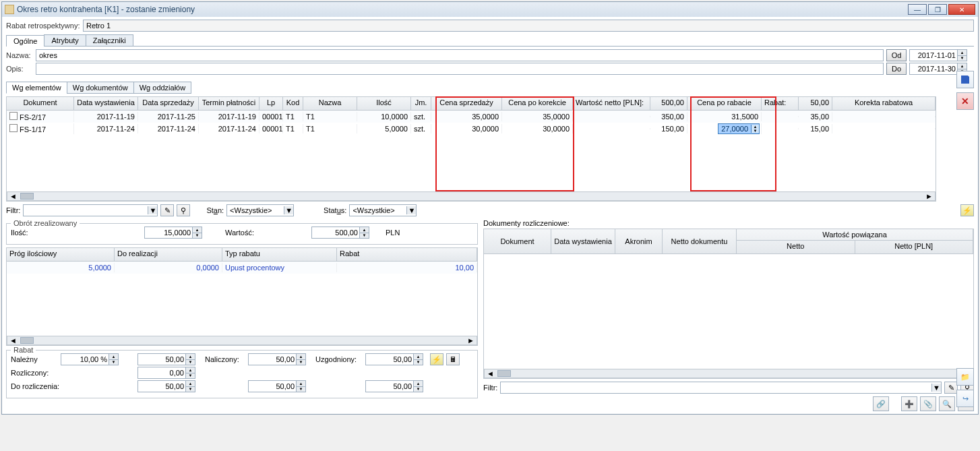  Describe the element at coordinates (421, 104) in the screenshot. I see `col-jm: Jm.` at that location.